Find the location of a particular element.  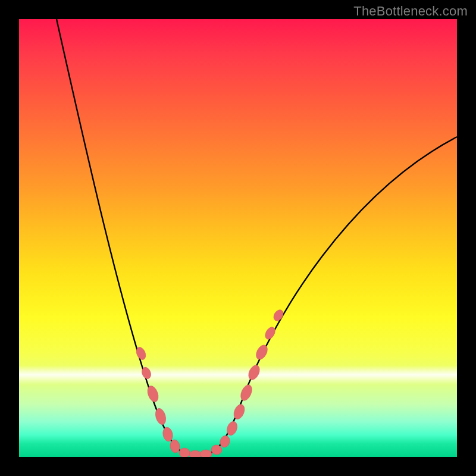

watermark-text: TheBottleneck.com is located at coordinates (411, 11).